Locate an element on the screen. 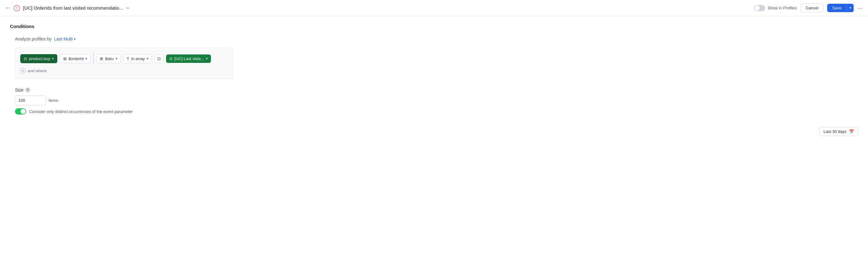 The height and width of the screenshot is (264, 868). save-button-group: Save ▾ is located at coordinates (840, 8).